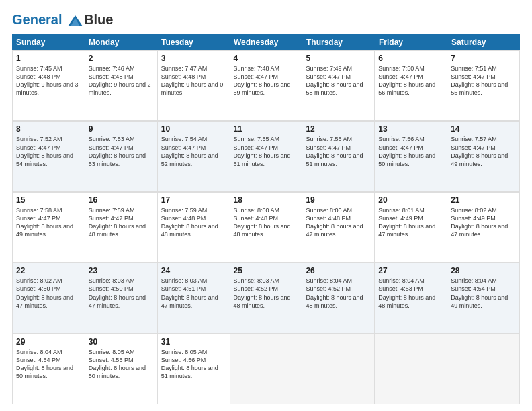  I want to click on cal-header-cell: Tuesday, so click(193, 42).